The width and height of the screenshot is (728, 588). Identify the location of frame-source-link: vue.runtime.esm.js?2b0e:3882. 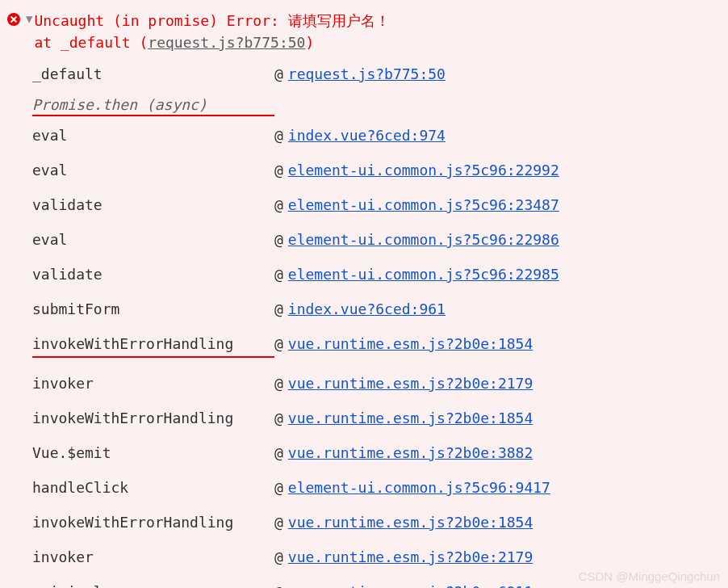
(410, 452).